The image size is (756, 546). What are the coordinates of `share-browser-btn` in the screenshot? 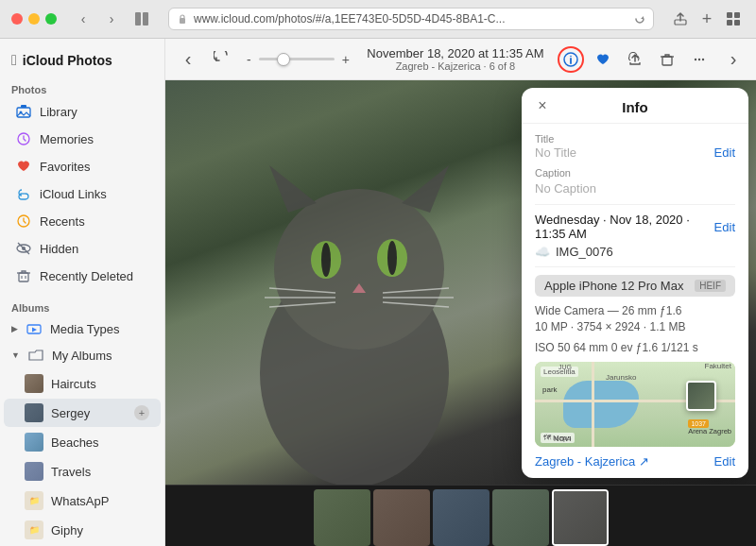 It's located at (680, 19).